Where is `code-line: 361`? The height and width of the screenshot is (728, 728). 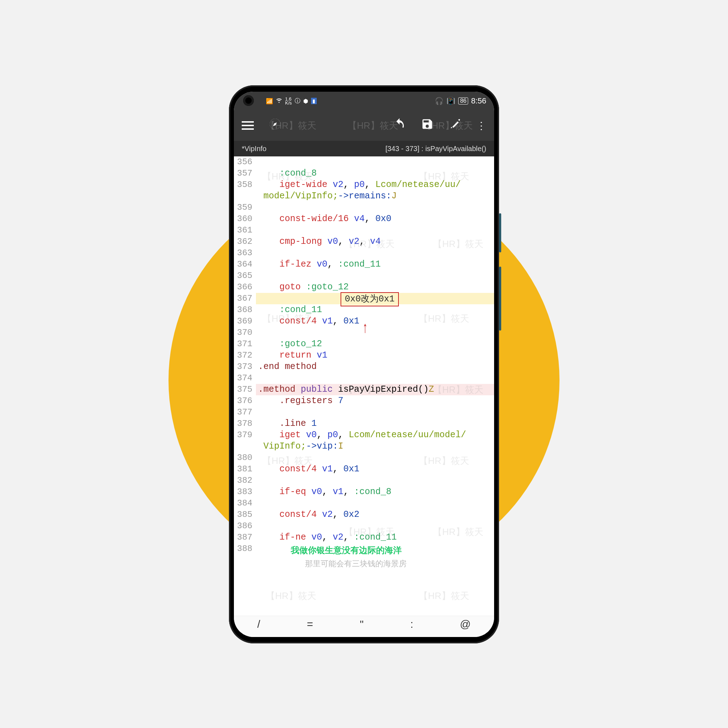 code-line: 361 is located at coordinates (364, 230).